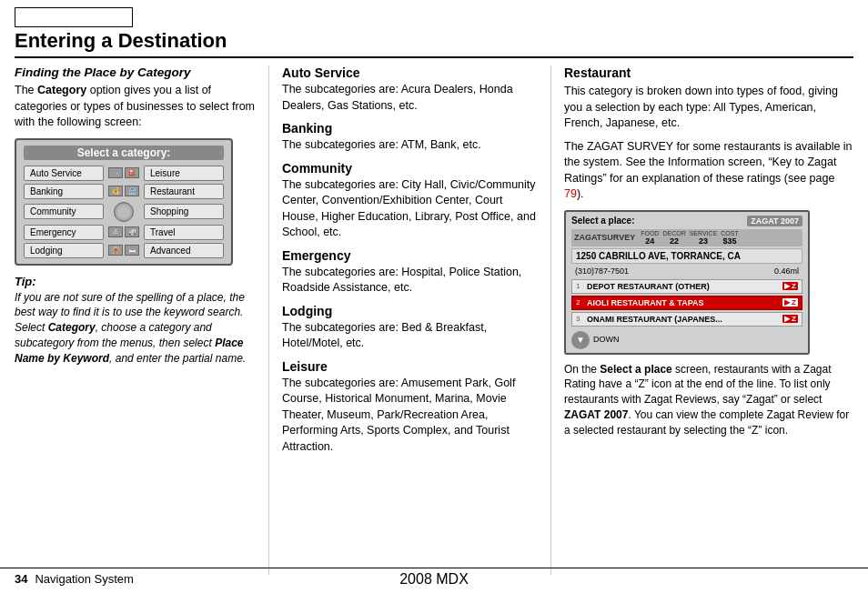  What do you see at coordinates (124, 250) in the screenshot?
I see `cat-icons-5: 🏨 🛏` at bounding box center [124, 250].